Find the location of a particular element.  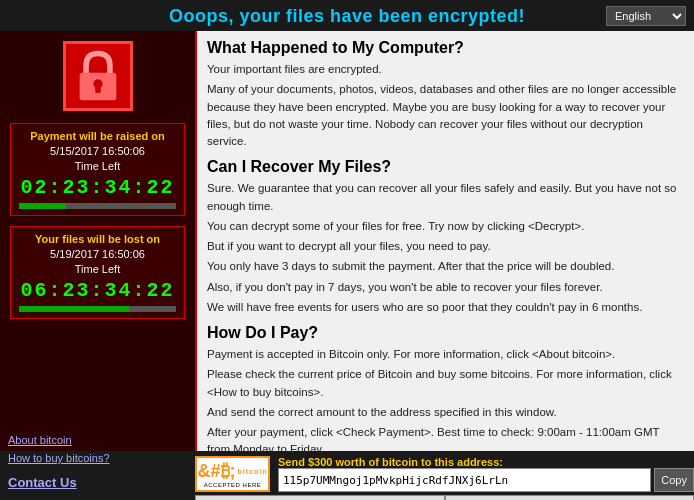

action-buttons: Check Payment Decrypt is located at coordinates (444, 498).